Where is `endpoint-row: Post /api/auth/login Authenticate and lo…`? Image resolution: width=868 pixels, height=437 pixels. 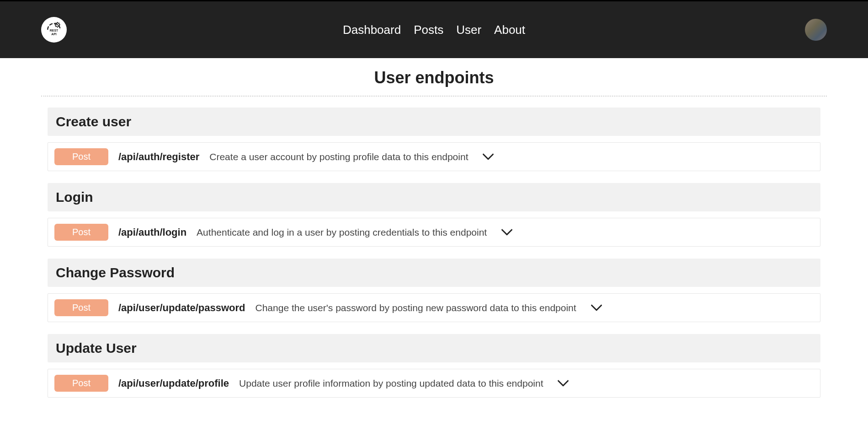
endpoint-row: Post /api/auth/login Authenticate and lo… is located at coordinates (434, 232).